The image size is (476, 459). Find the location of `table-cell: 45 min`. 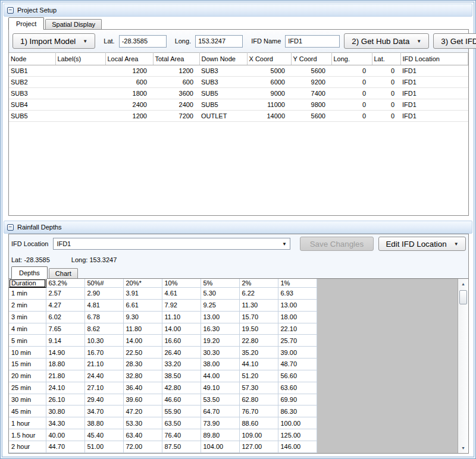

table-cell: 45 min is located at coordinates (27, 411).